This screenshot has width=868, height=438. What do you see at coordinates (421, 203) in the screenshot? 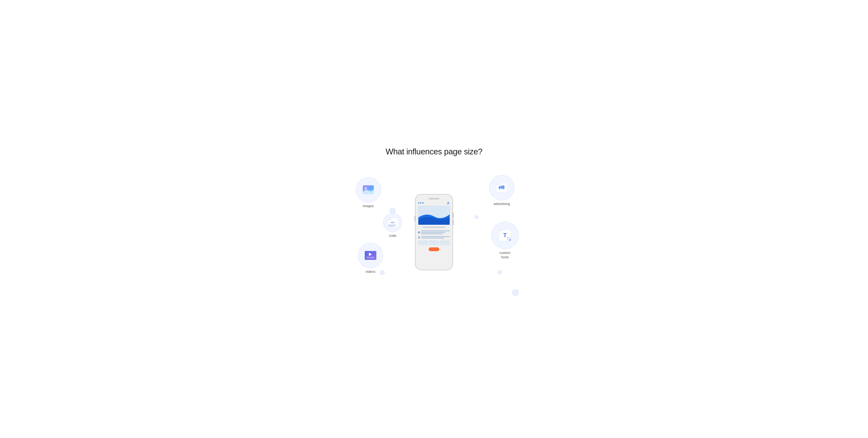
I see `phone-nav-dots` at bounding box center [421, 203].